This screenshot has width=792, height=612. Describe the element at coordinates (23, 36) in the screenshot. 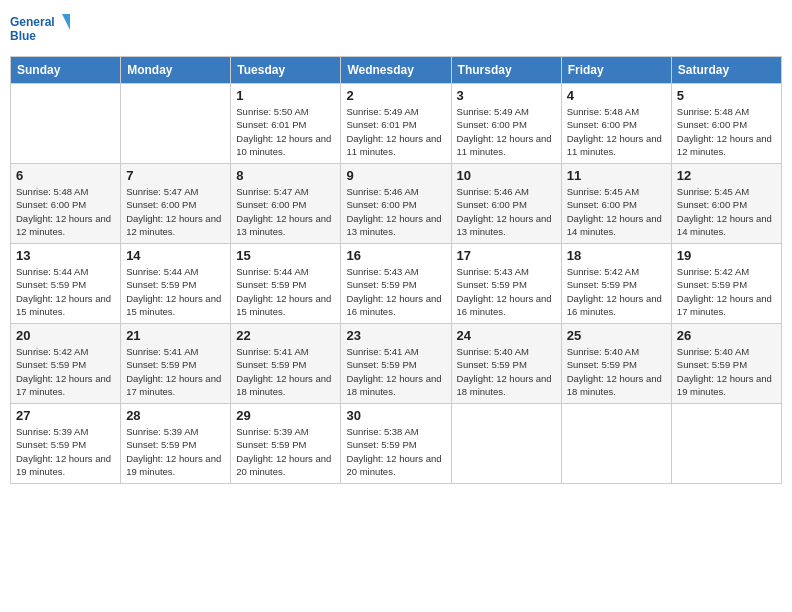

I see `svg-text: Blue` at that location.